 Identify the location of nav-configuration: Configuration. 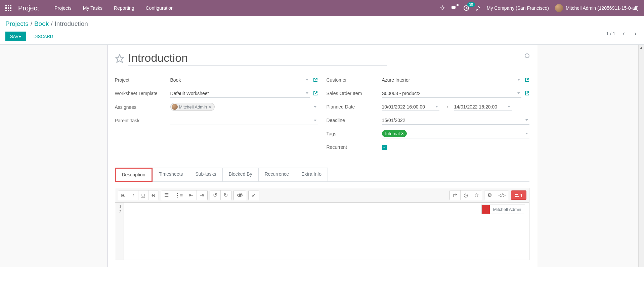
(160, 8).